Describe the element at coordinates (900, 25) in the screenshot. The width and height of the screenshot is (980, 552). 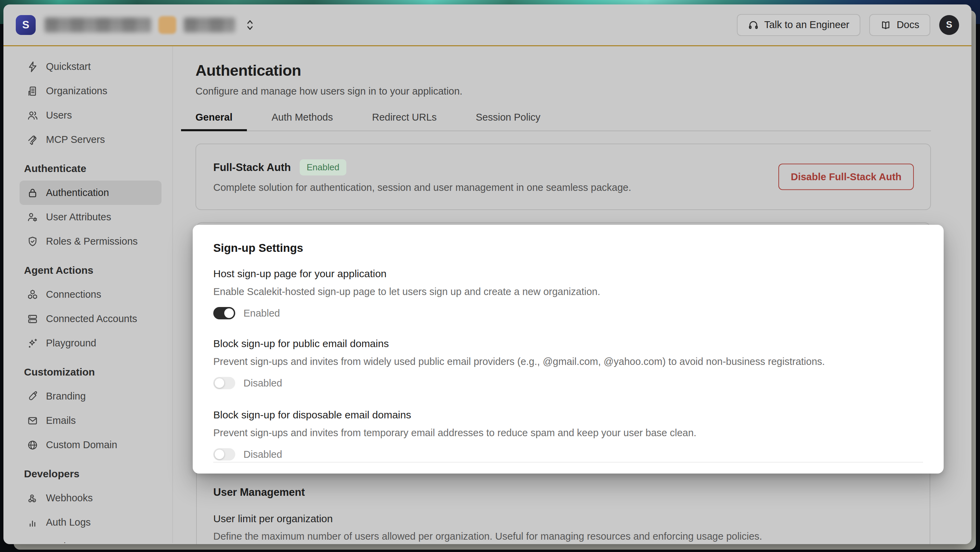
I see `docs-button: Docs` at that location.